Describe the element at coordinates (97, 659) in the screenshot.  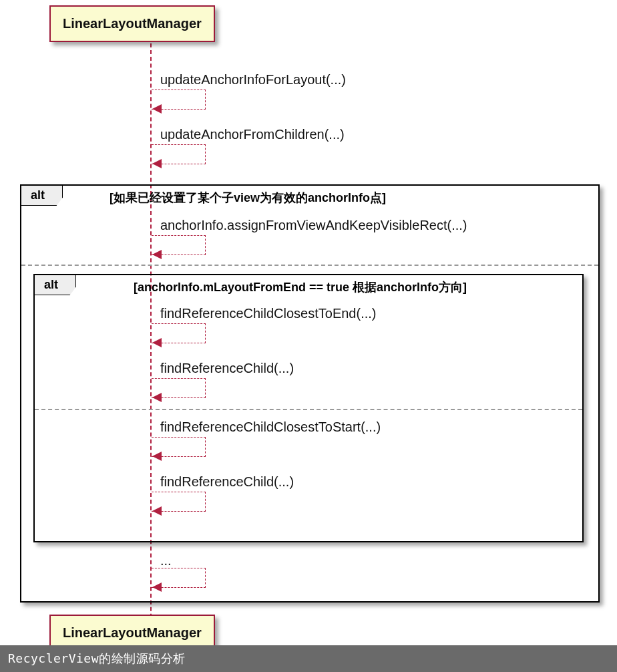
I see `caption-text: RecyclerView的绘制源码分析` at that location.